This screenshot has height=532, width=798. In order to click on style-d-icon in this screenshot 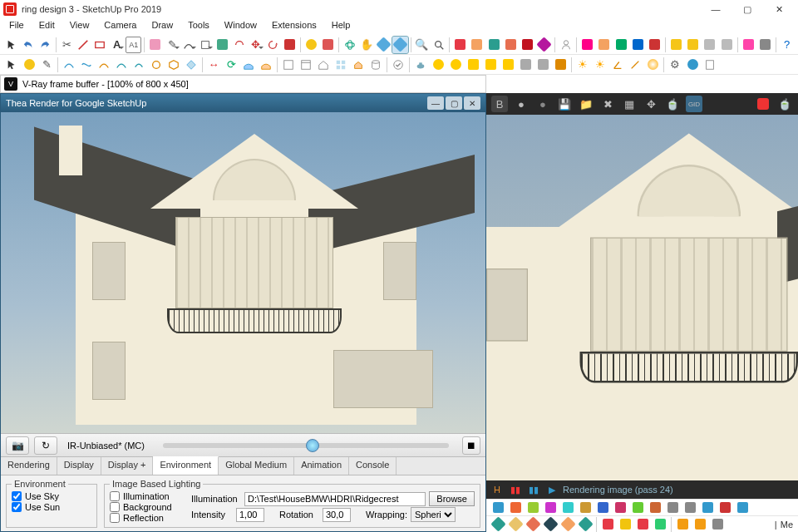, I will do `click(727, 45)`.